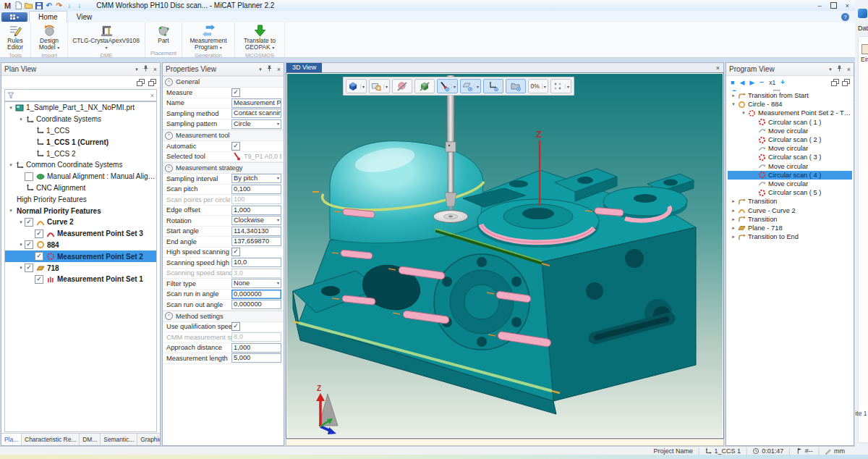  I want to click on ribbon-tab-home: Home, so click(48, 17).